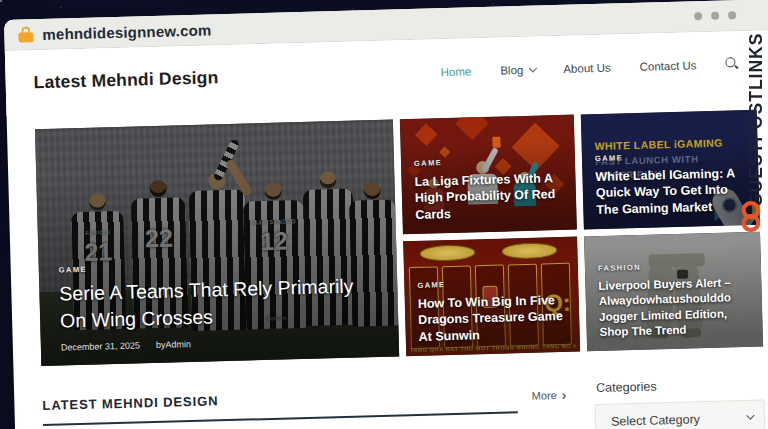  What do you see at coordinates (130, 403) in the screenshot?
I see `section-heading: LATEST MEHNDI DESIGN` at bounding box center [130, 403].